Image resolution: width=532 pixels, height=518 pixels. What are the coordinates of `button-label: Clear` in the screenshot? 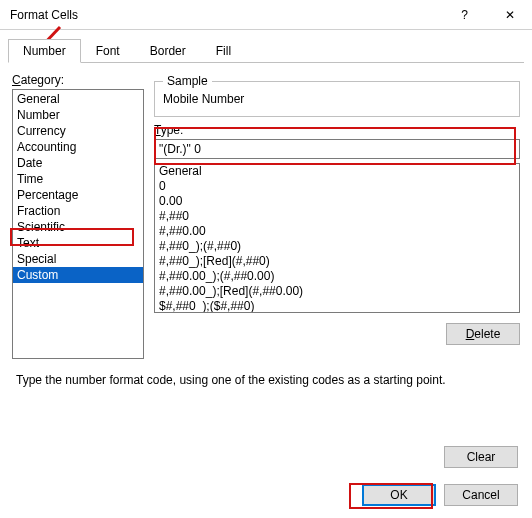 It's located at (482, 457).